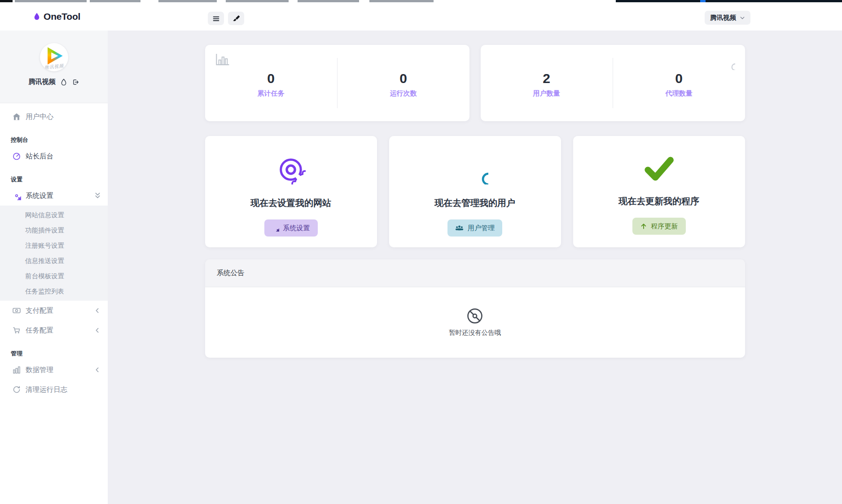  What do you see at coordinates (39, 117) in the screenshot?
I see `sidebar-item-label: 用户中心` at bounding box center [39, 117].